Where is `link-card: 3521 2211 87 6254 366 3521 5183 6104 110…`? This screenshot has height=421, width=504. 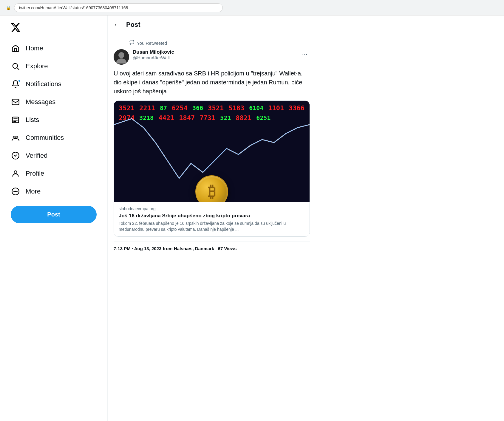
link-card: 3521 2211 87 6254 366 3521 5183 6104 110… is located at coordinates (212, 169).